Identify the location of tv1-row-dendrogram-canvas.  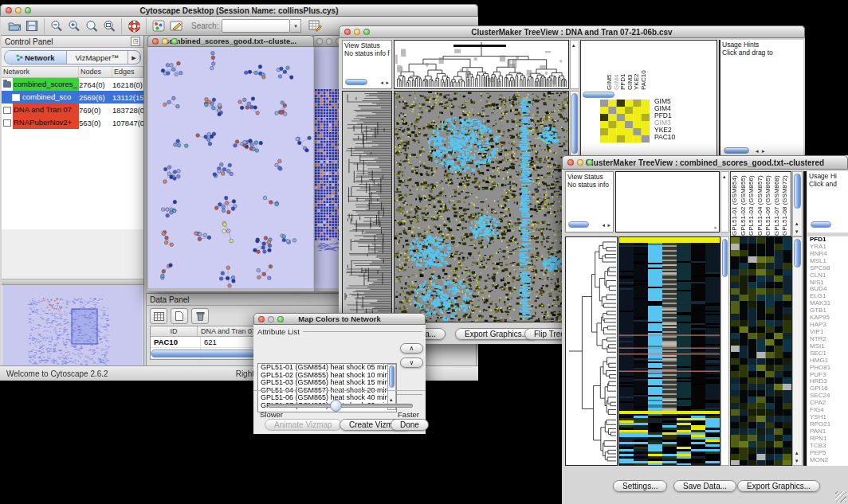
(367, 207).